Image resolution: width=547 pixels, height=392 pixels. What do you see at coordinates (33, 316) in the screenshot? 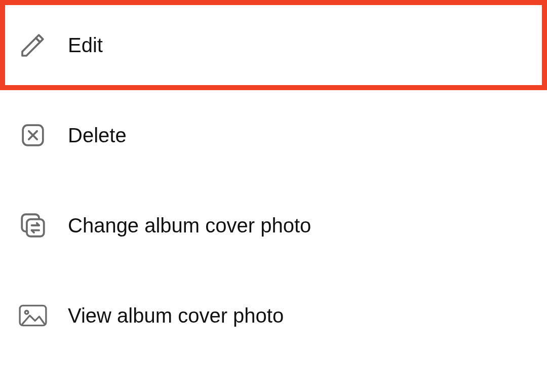
I see `image-icon` at bounding box center [33, 316].